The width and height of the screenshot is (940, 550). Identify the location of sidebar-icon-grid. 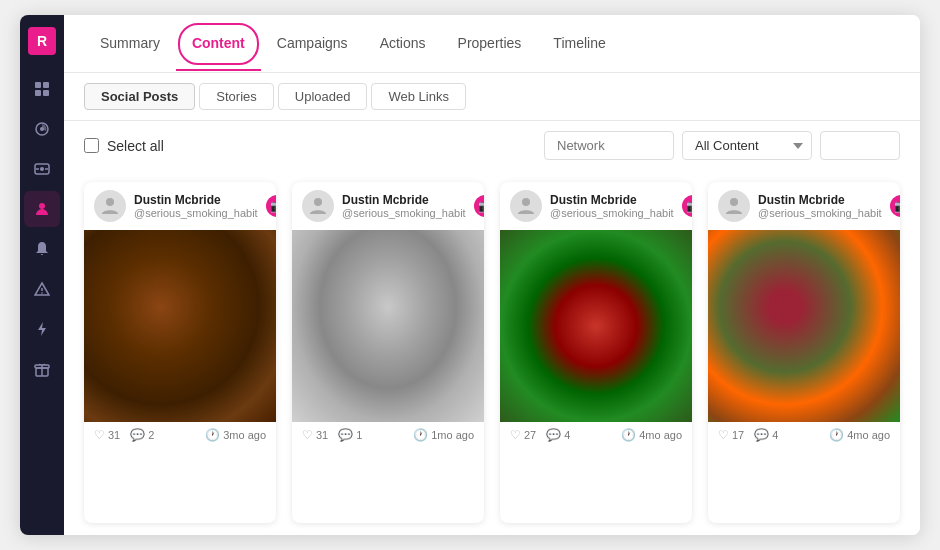
(42, 89).